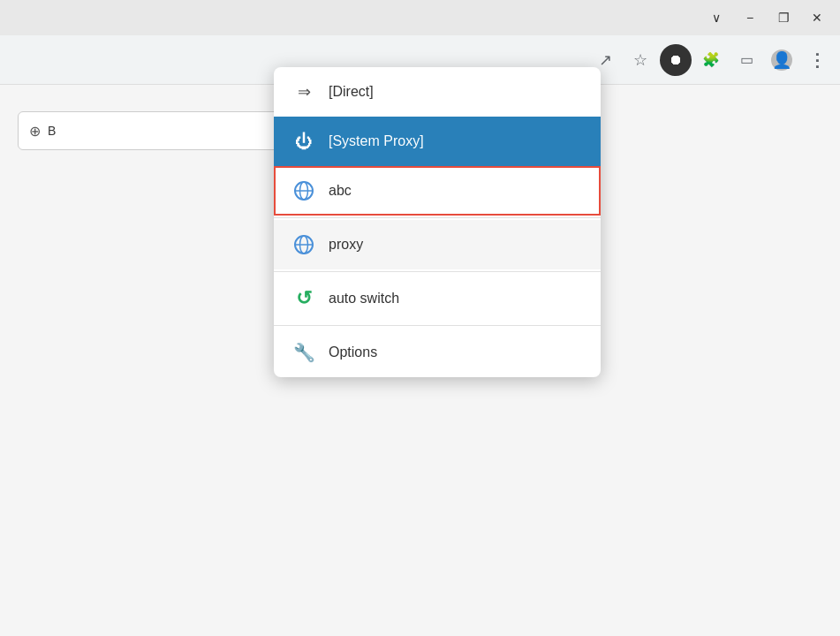 The height and width of the screenshot is (636, 840). Describe the element at coordinates (676, 60) in the screenshot. I see `proxy-extension-button: ⏺` at that location.